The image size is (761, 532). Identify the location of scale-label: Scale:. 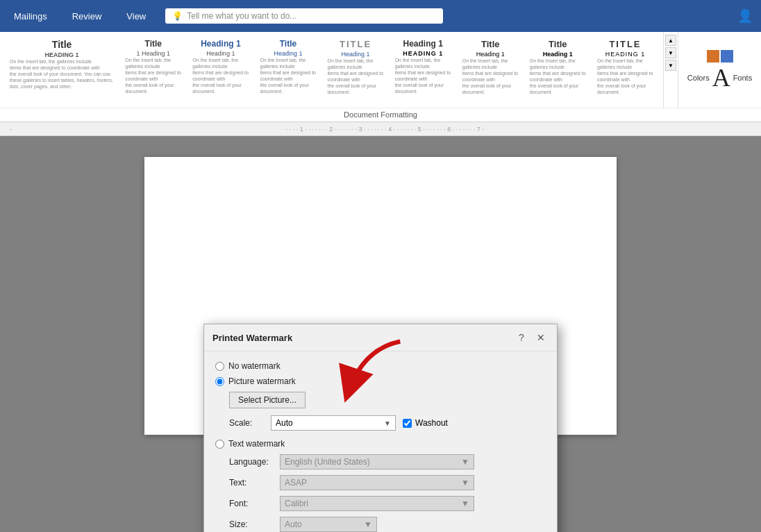
(246, 423).